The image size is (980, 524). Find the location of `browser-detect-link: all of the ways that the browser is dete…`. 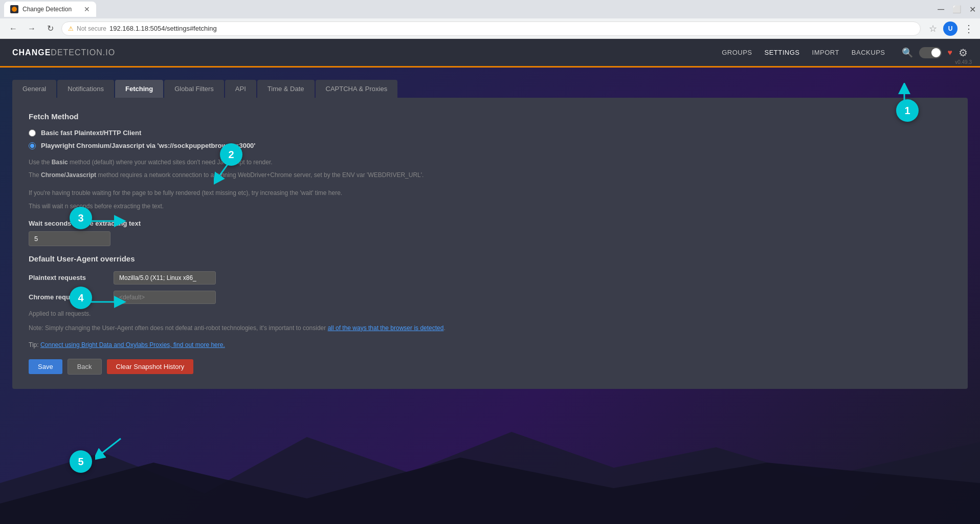

browser-detect-link: all of the ways that the browser is dete… is located at coordinates (386, 328).